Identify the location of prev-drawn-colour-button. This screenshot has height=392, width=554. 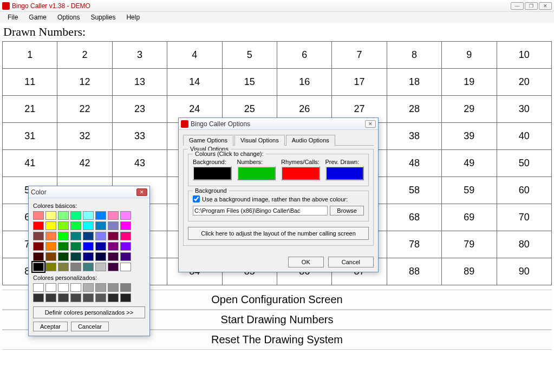
(345, 173).